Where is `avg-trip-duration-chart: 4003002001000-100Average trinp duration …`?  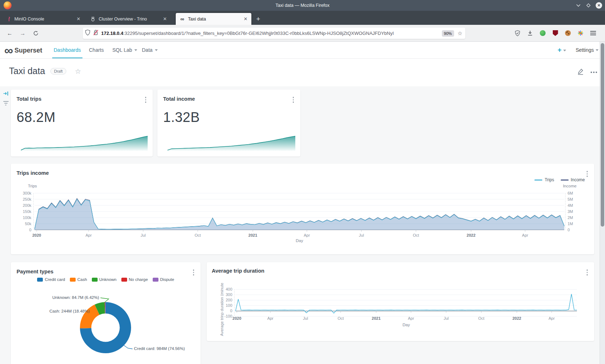
avg-trip-duration-chart: 4003002001000-100Average trinp duration … is located at coordinates (400, 302).